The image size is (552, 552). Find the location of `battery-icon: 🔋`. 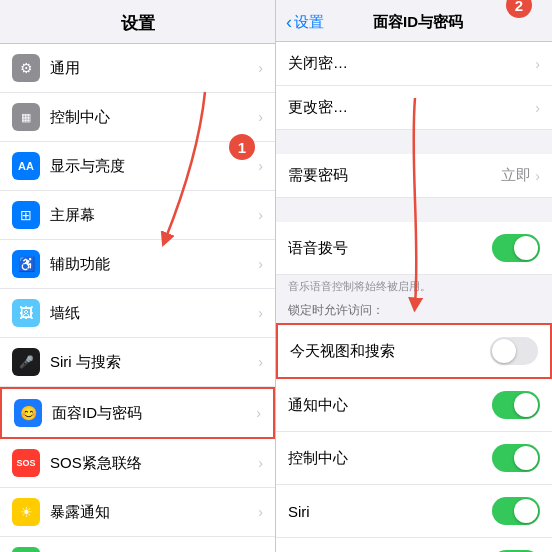

battery-icon: 🔋 is located at coordinates (26, 550).